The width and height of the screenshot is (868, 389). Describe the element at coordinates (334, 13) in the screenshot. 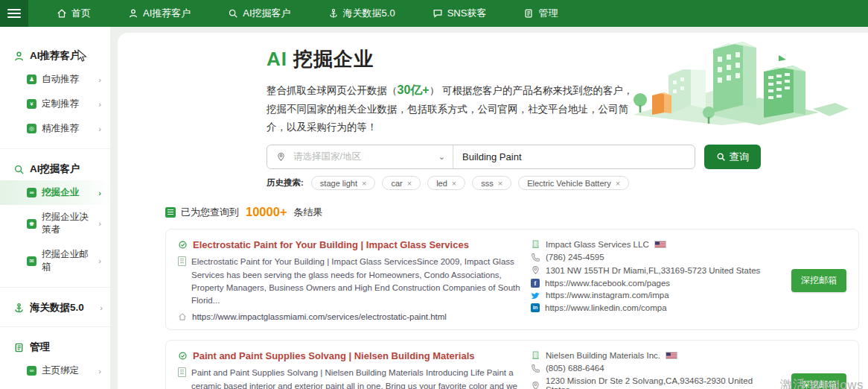

I see `anchor-icon` at that location.